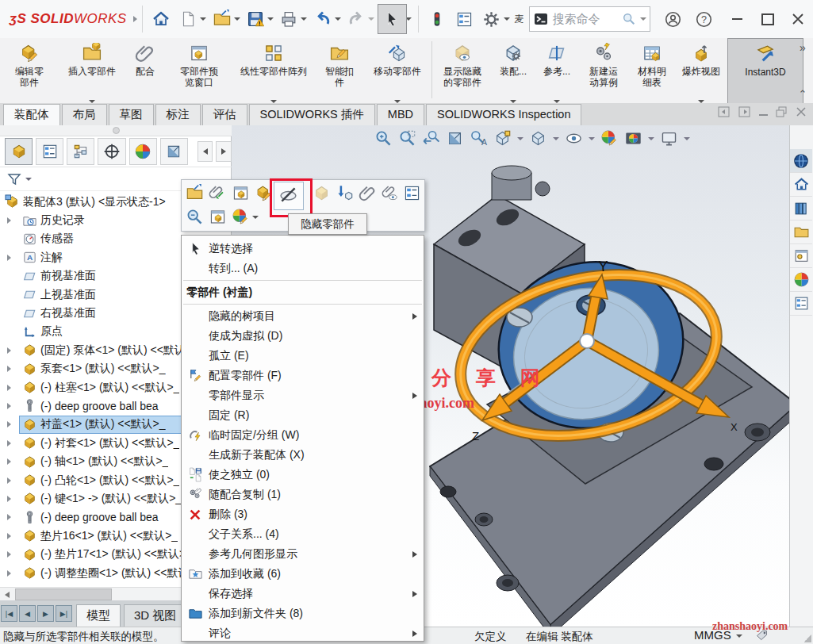 The width and height of the screenshot is (813, 644). Describe the element at coordinates (303, 535) in the screenshot. I see `menu-item-parent-child: 父子关系... (4)` at that location.